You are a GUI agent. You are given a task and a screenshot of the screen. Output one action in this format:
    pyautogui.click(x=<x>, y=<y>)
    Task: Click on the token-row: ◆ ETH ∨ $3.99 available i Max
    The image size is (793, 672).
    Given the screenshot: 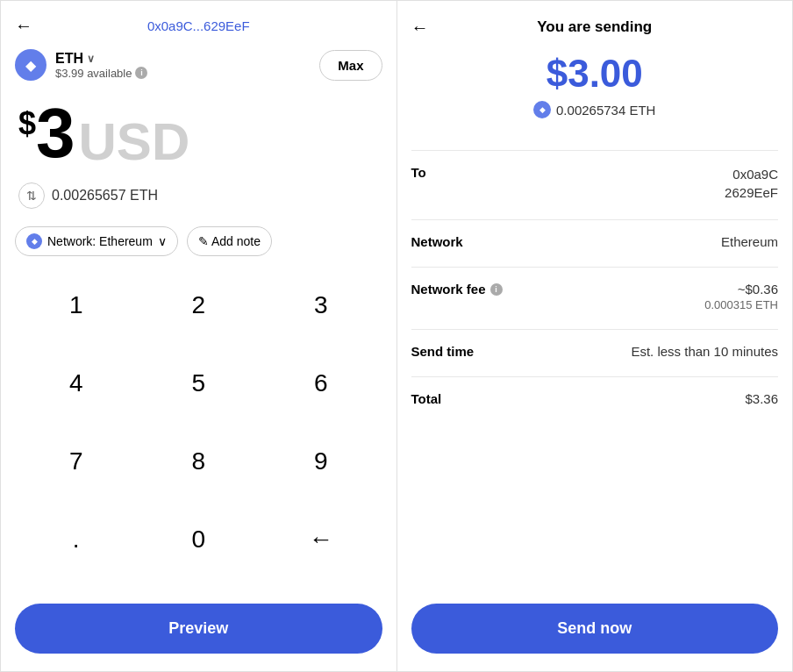 What is the action you would take?
    pyautogui.click(x=198, y=65)
    